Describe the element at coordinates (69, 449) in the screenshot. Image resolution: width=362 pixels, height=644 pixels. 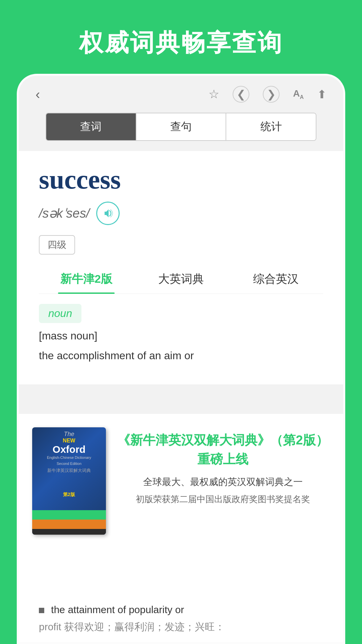
I see `book-oxford: Oxford` at that location.